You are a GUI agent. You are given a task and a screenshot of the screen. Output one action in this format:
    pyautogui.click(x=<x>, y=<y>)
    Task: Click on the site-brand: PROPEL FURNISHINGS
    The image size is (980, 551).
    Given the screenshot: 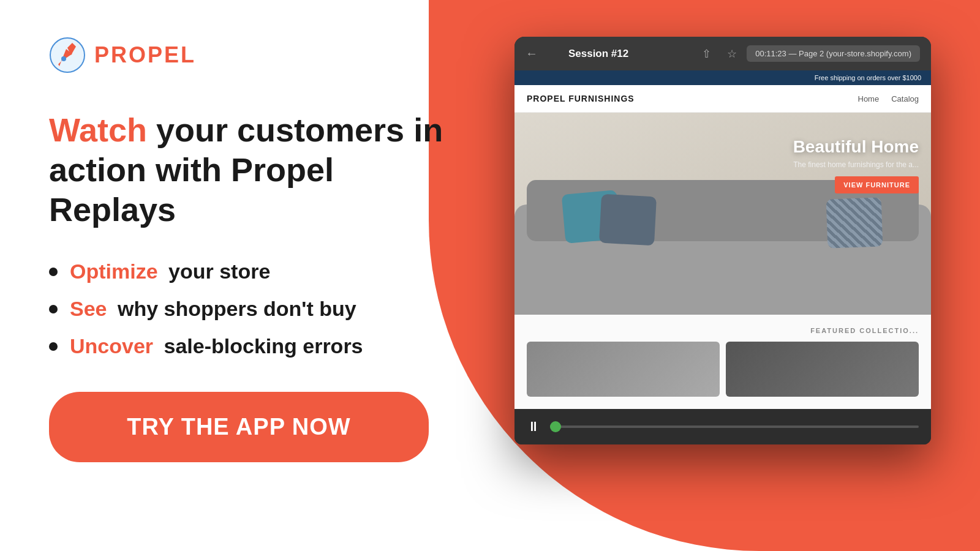 What is the action you would take?
    pyautogui.click(x=581, y=99)
    